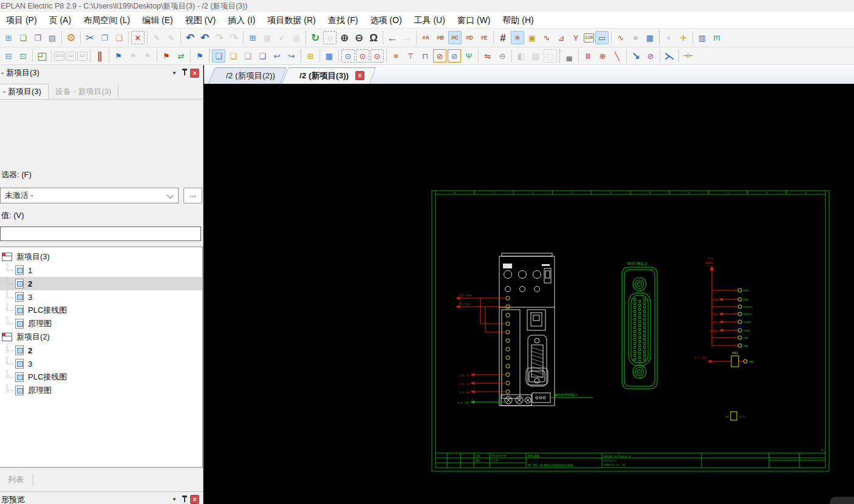 Image resolution: width=854 pixels, height=504 pixels. What do you see at coordinates (157, 38) in the screenshot?
I see `format-brush-icon: ✎` at bounding box center [157, 38].